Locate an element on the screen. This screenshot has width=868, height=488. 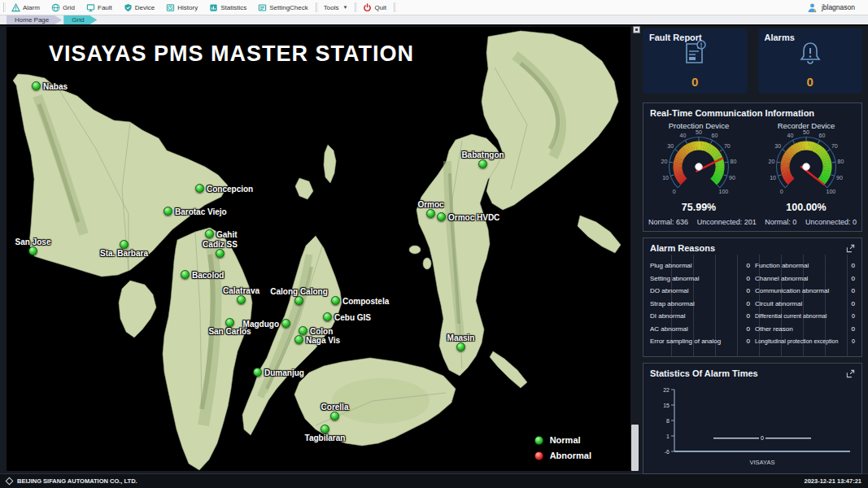
reason-row: DI abnormal0 is located at coordinates (700, 316).